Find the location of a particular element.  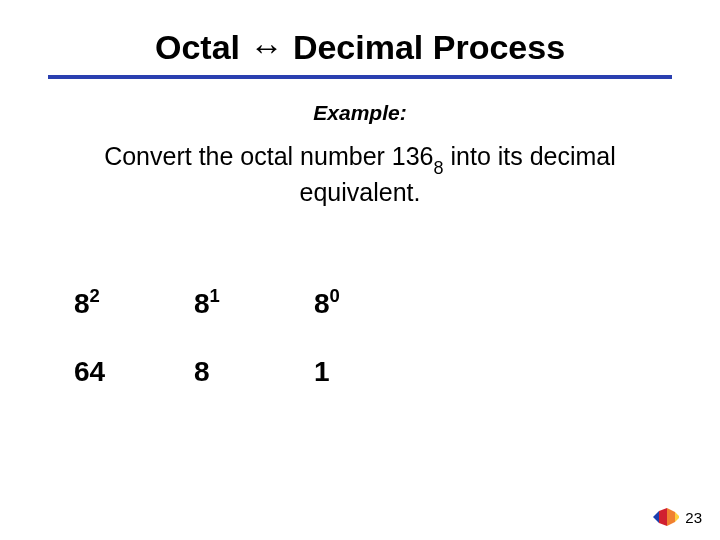

slide-title: Octal ↔ Decimal Process is located at coordinates (360, 48).